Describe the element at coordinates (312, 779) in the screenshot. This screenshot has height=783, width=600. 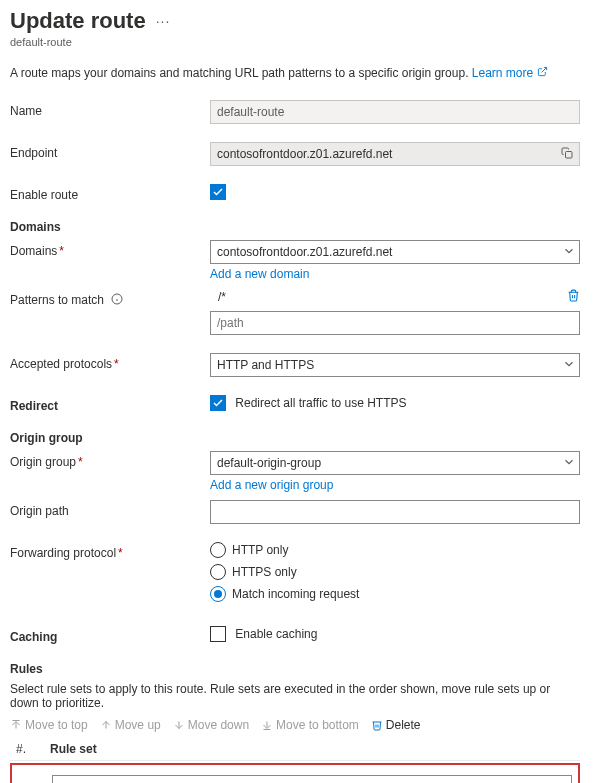
I see `ruleset-select` at that location.